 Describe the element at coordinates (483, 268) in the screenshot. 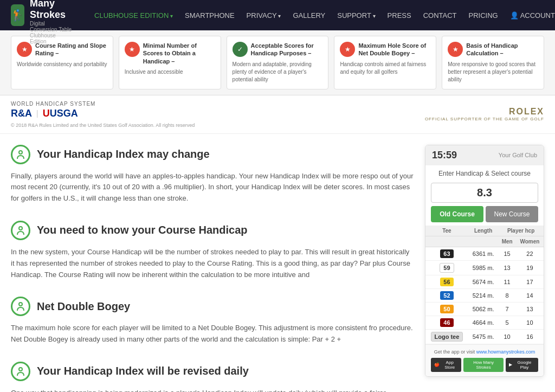

I see `tee-length-1: 5985 m.` at that location.